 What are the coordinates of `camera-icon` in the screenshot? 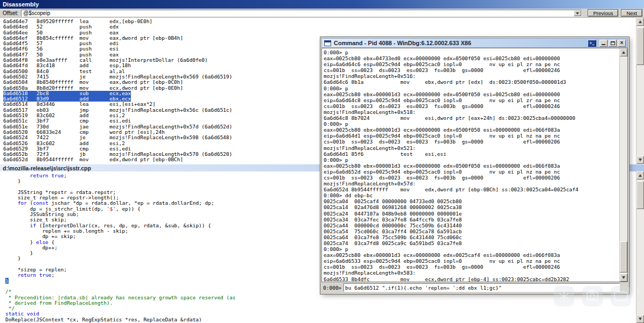 It's located at (592, 296).